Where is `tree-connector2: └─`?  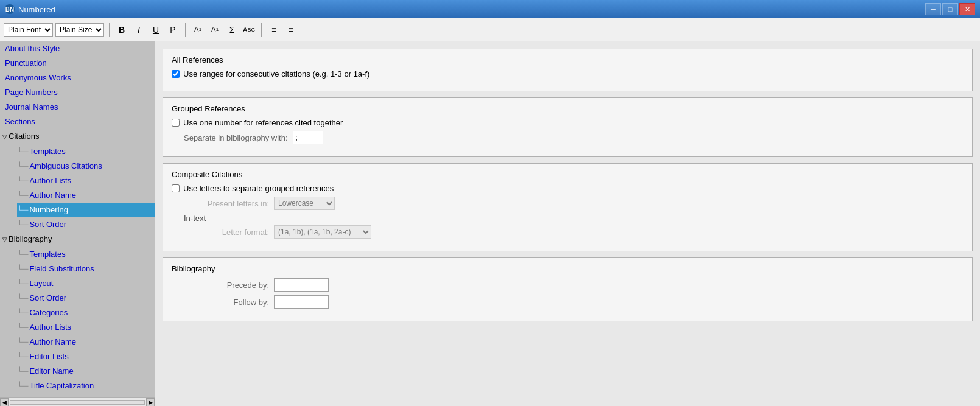
tree-connector2: └─ is located at coordinates (23, 166).